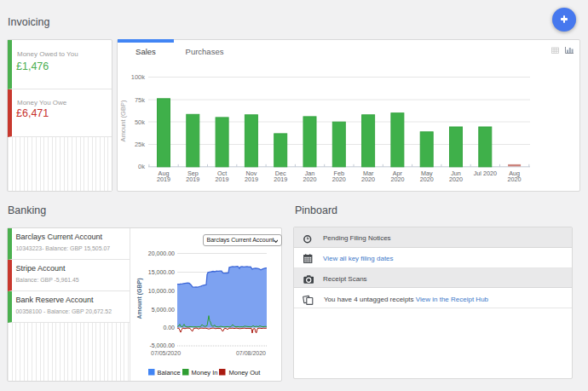 This screenshot has width=588, height=391. I want to click on svg-text: Money Out, so click(245, 373).